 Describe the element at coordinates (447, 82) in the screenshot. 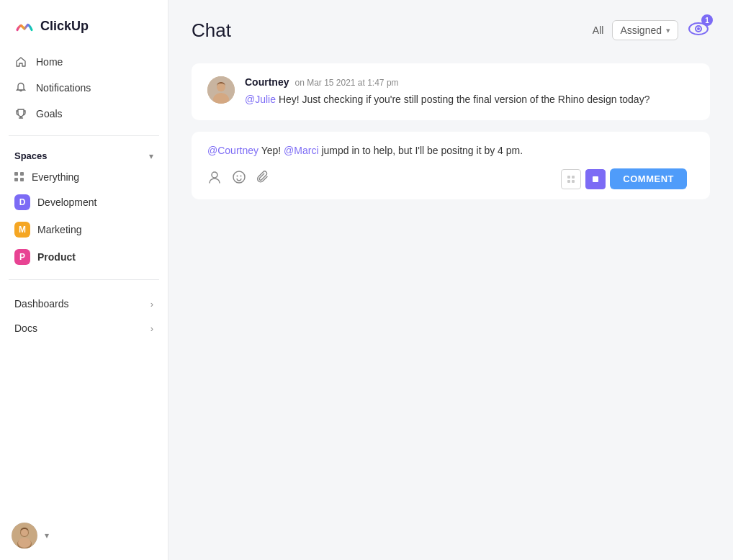

I see `message-1-header: Courtney on Mar 15 2021 at 1:47 pm` at that location.